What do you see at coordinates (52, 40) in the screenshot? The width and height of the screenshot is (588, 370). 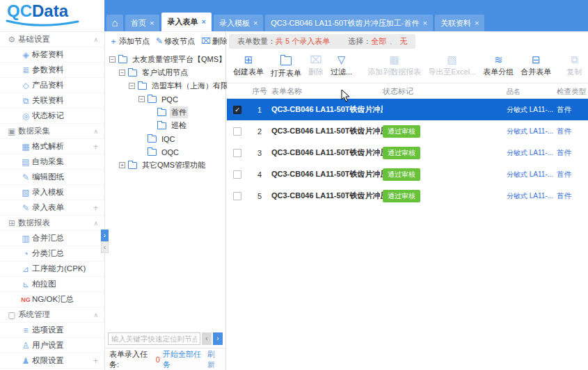 I see `sidebar-group-basic-settings: ⚙ 基础设置 ∧` at bounding box center [52, 40].